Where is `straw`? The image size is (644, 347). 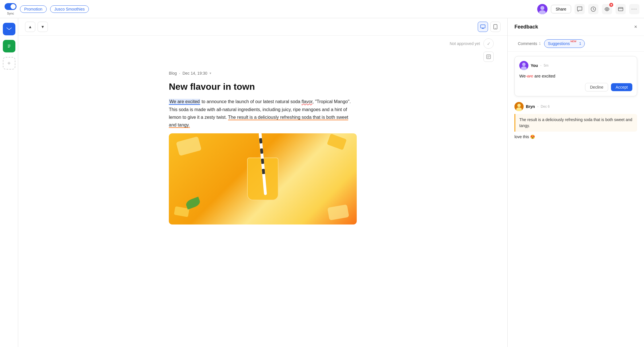
straw is located at coordinates (262, 164).